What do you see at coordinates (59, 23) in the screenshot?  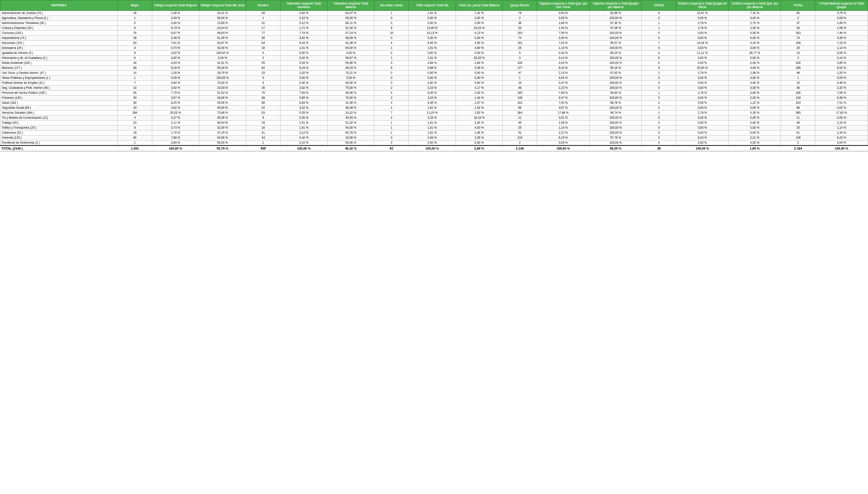 I see `table-cell: Administraciones Tributarias (36 )` at bounding box center [59, 23].